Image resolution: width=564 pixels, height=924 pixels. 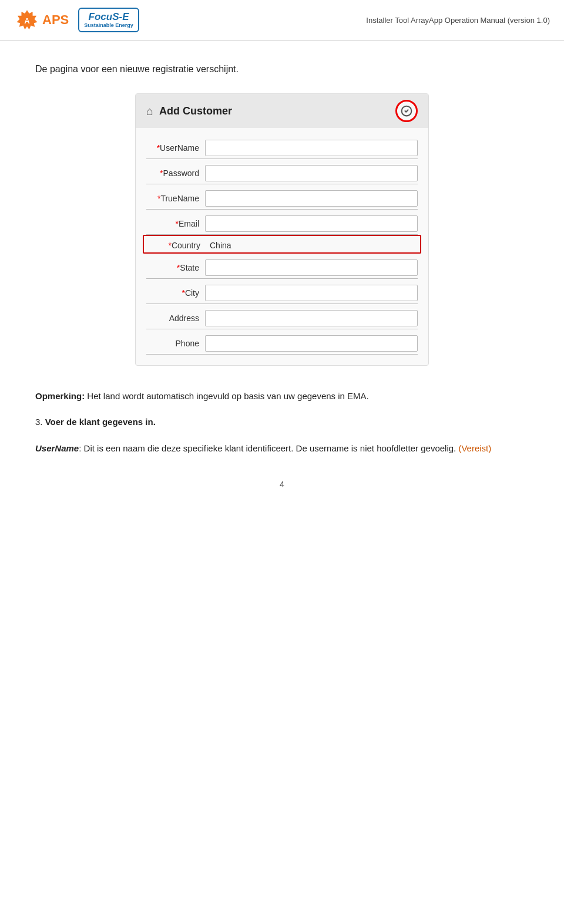 I want to click on city-row: *City, so click(x=282, y=291).